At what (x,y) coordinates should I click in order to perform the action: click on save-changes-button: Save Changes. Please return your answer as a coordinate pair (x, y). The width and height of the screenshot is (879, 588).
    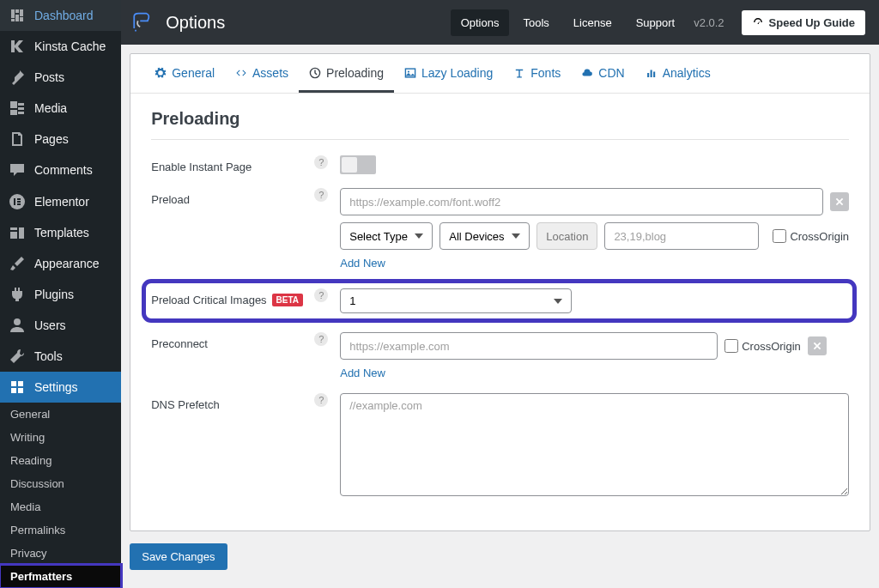
    Looking at the image, I should click on (179, 556).